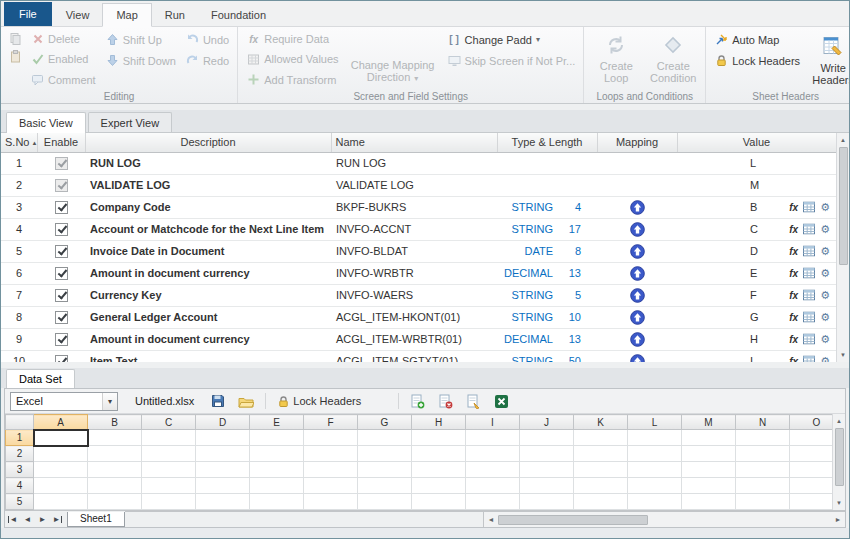 The image size is (850, 539). I want to click on shift-up-button: Shift Up, so click(140, 40).